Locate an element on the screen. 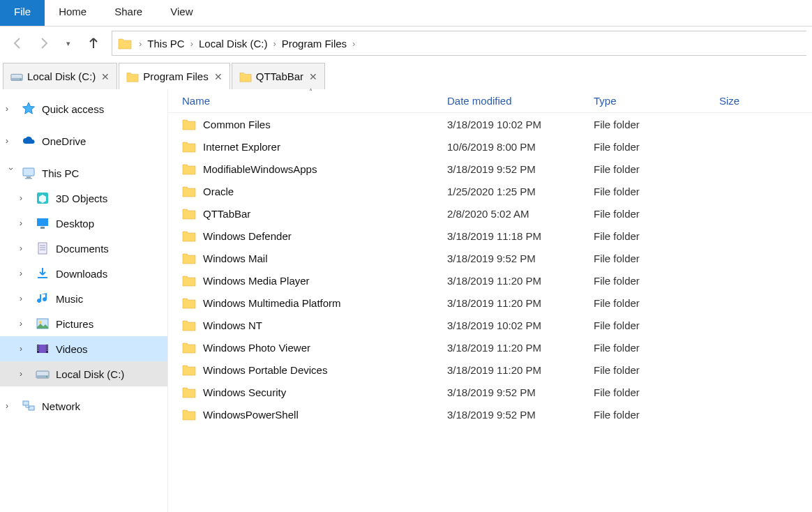 Image resolution: width=812 pixels, height=512 pixels. file-name: Common Files is located at coordinates (325, 124).